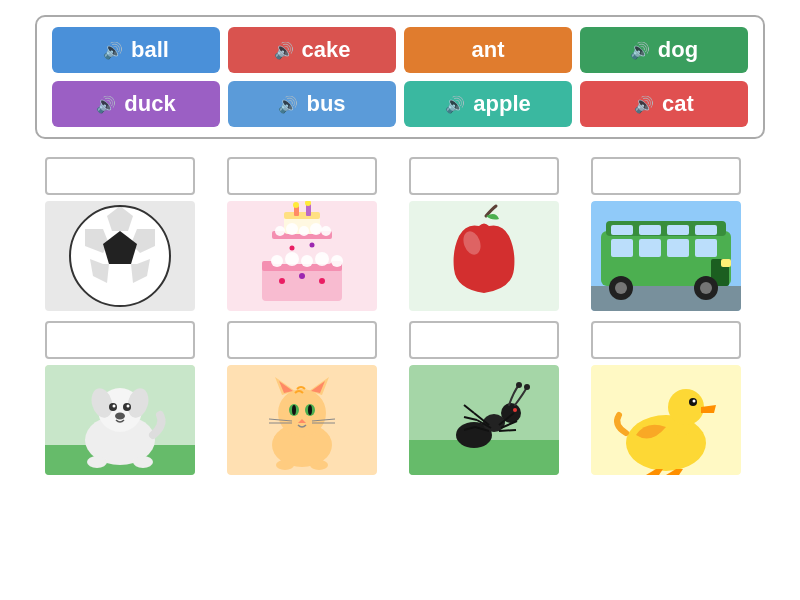  Describe the element at coordinates (678, 104) in the screenshot. I see `word-label-cat: cat` at that location.